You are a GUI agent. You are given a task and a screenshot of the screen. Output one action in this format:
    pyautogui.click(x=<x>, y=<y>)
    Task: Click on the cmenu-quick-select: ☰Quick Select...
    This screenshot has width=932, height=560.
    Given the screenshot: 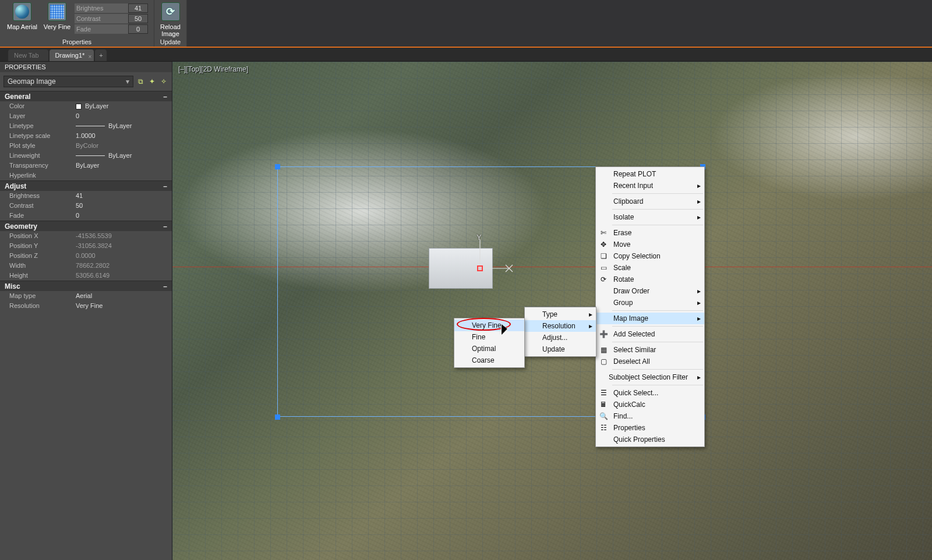 What is the action you would take?
    pyautogui.click(x=650, y=393)
    